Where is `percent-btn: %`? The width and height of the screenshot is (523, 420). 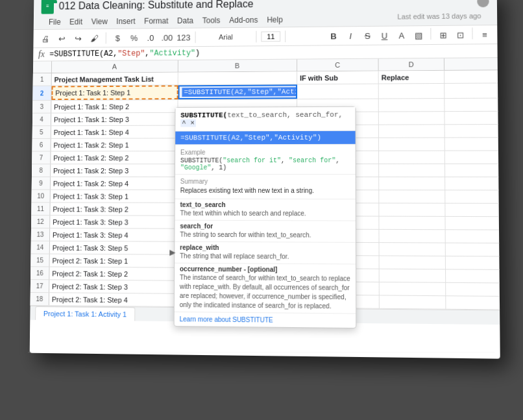 percent-btn: % is located at coordinates (134, 38).